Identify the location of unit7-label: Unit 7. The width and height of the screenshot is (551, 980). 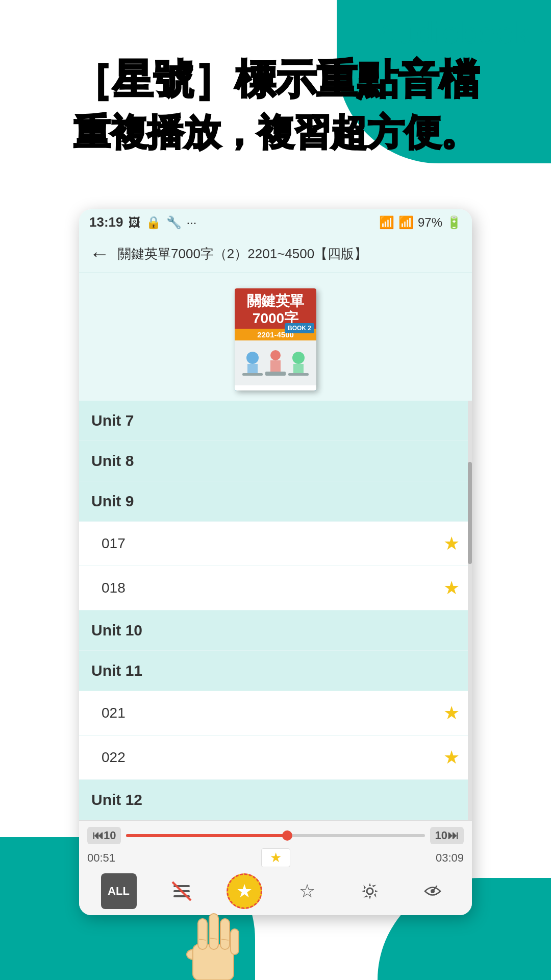
(112, 421).